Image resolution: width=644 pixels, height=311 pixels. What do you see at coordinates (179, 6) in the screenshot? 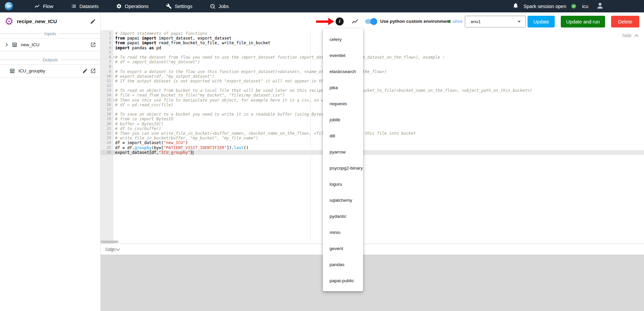
I see `nav-item-settings: Settings` at bounding box center [179, 6].